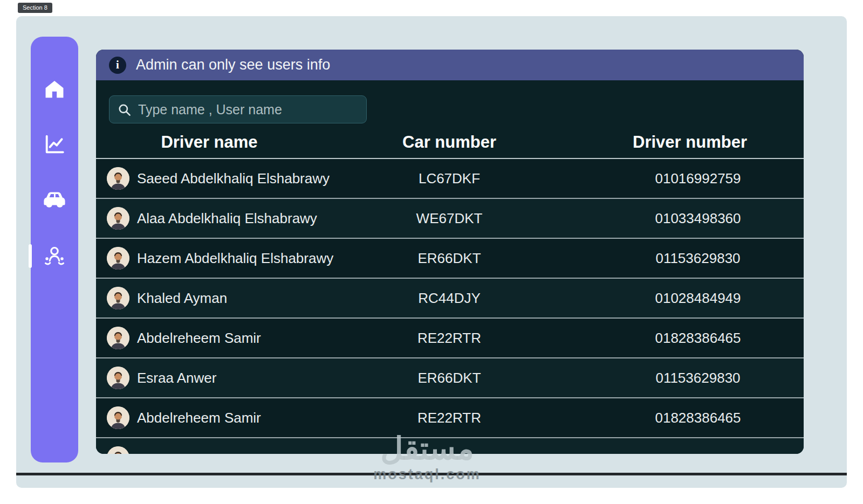 Image resolution: width=863 pixels, height=504 pixels. Describe the element at coordinates (450, 179) in the screenshot. I see `table-row: Saeed Abdelkhaliq Elshabrawy LC67DKF 010…` at that location.